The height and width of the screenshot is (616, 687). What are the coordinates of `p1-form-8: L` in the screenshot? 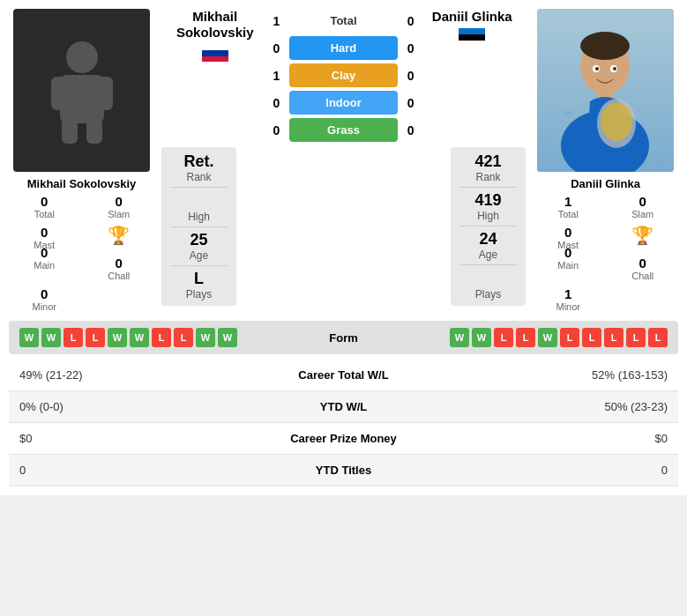 It's located at (183, 338).